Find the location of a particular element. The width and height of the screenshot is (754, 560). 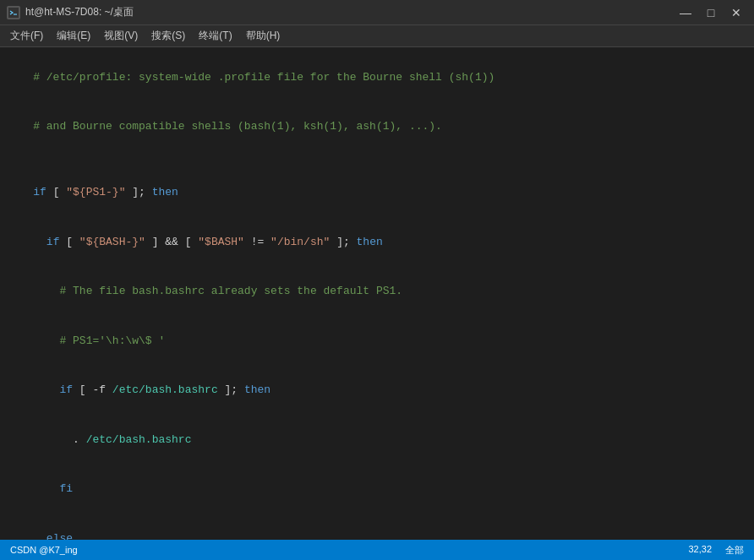

window-controls: — □ ✕ is located at coordinates (711, 13).